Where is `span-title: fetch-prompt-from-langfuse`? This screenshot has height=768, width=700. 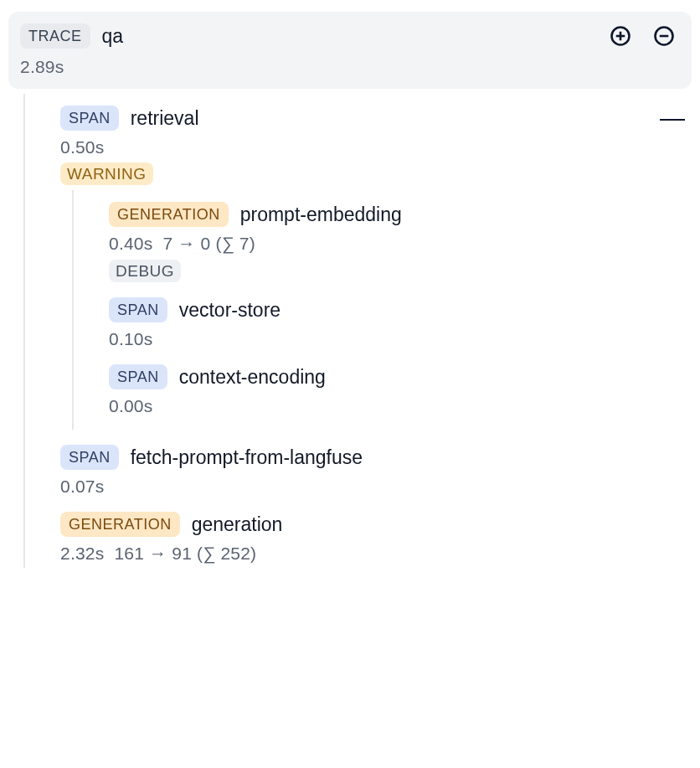 span-title: fetch-prompt-from-langfuse is located at coordinates (246, 457).